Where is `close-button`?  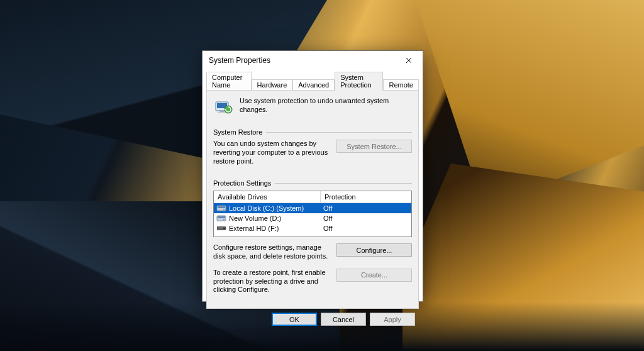 close-button is located at coordinates (409, 60).